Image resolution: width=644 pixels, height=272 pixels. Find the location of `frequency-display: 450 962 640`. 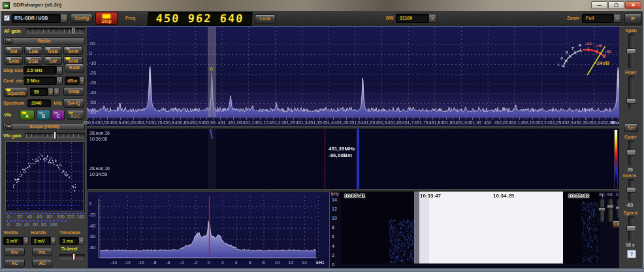

frequency-display: 450 962 640 is located at coordinates (200, 19).